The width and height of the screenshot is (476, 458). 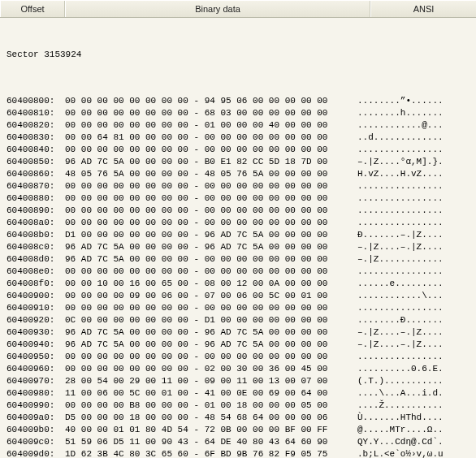 I want to click on offset-cell: 604008b0:, so click(x=36, y=235).